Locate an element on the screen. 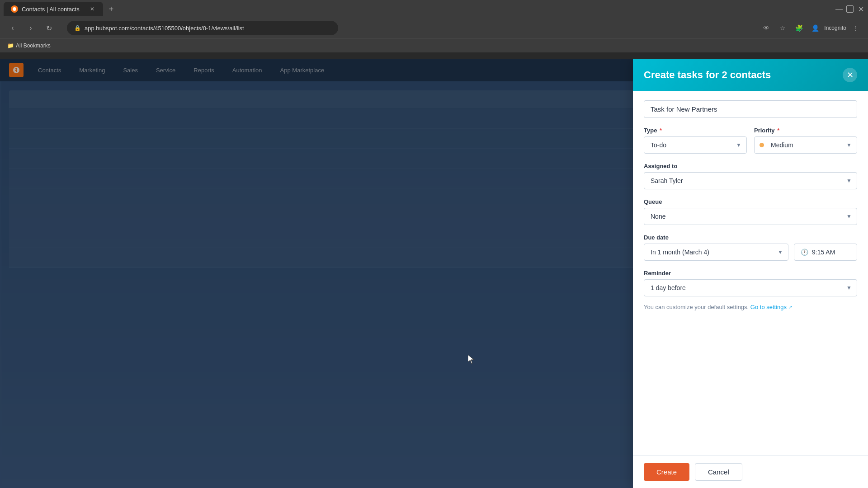 This screenshot has height=488, width=868. maximize-button is located at coordinates (850, 9).